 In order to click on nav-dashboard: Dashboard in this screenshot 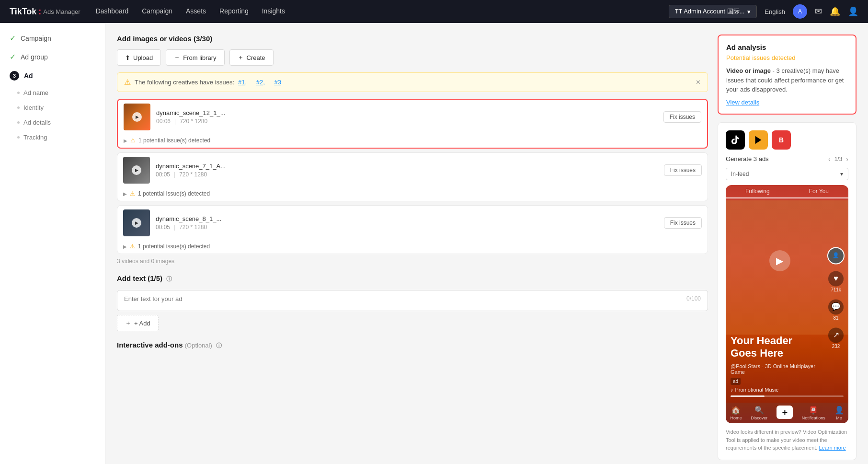, I will do `click(112, 12)`.